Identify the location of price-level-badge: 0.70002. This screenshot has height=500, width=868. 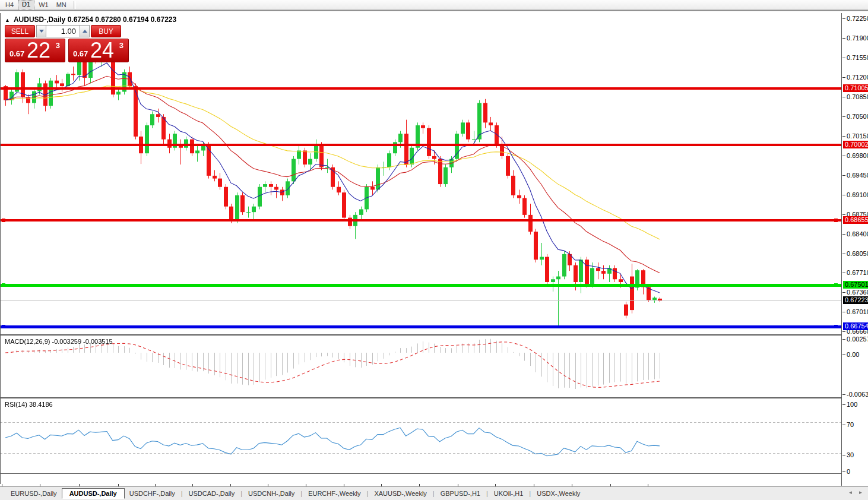
(856, 145).